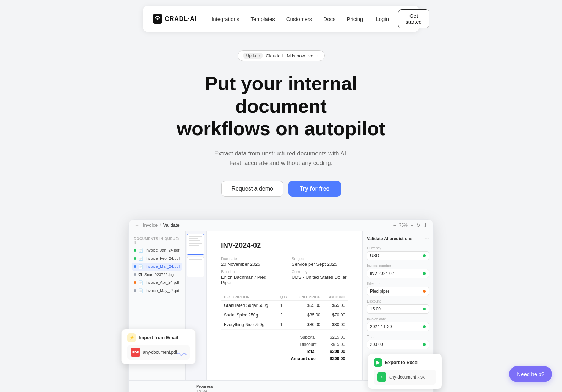 This screenshot has height=392, width=562. I want to click on update-badge: Update Claude LLM is now live →, so click(281, 56).